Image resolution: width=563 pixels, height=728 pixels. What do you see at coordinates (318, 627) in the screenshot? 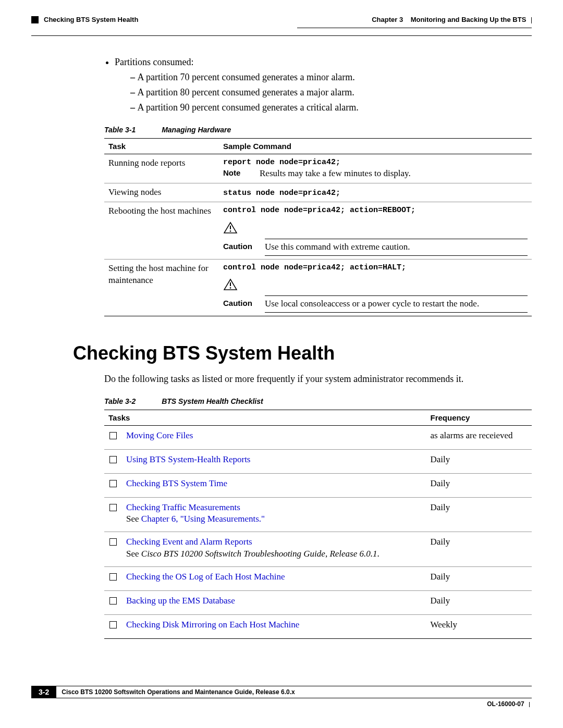
I see `table-row: Checking Disk Mirroring on Each Host Mac…` at bounding box center [318, 627].